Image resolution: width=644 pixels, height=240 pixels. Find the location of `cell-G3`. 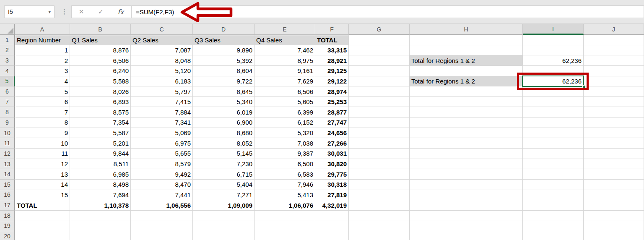

cell-G3 is located at coordinates (379, 60).